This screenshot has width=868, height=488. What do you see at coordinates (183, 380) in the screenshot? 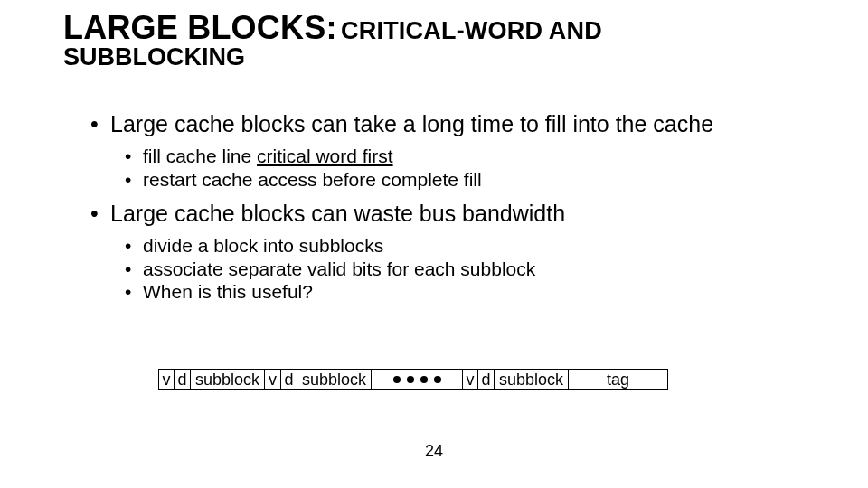
I see `cell-d-1: d` at bounding box center [183, 380].